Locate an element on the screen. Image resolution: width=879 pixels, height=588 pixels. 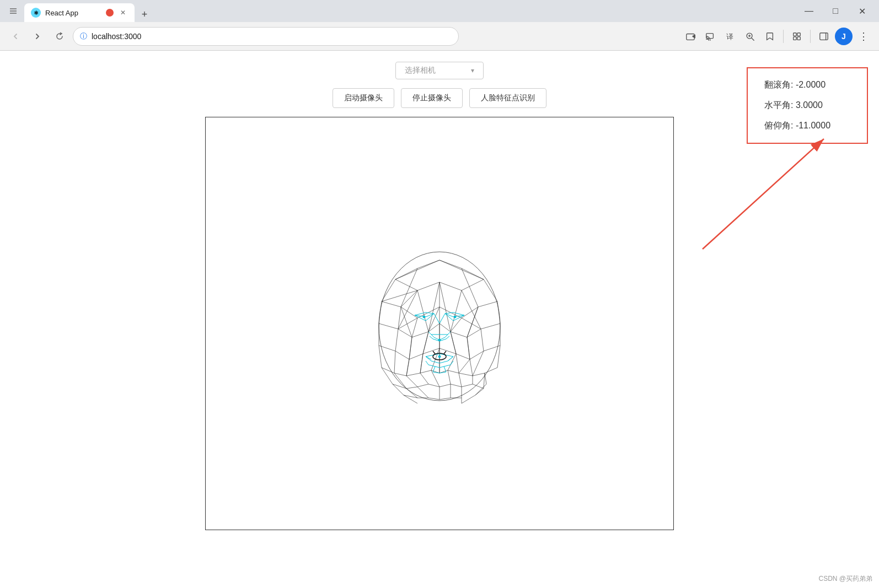
back-button is located at coordinates (15, 36).